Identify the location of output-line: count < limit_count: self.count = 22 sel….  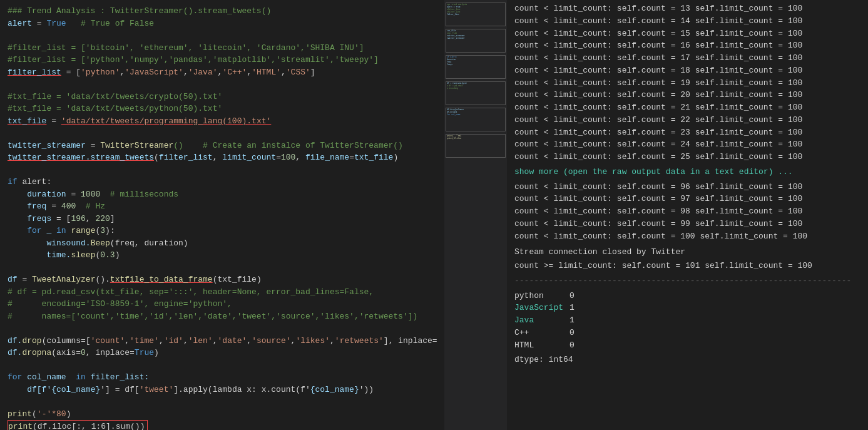
(687, 120).